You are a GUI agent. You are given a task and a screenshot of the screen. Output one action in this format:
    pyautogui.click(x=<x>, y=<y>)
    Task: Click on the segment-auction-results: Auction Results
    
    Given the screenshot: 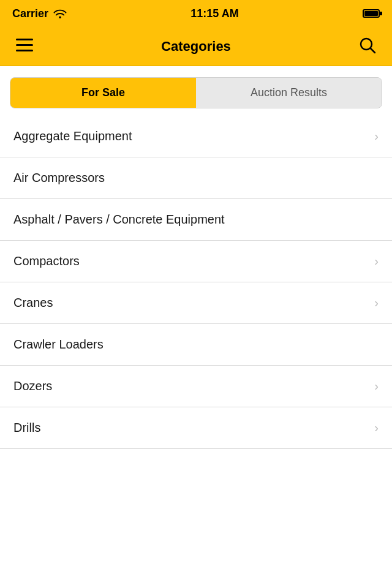 What is the action you would take?
    pyautogui.click(x=289, y=93)
    